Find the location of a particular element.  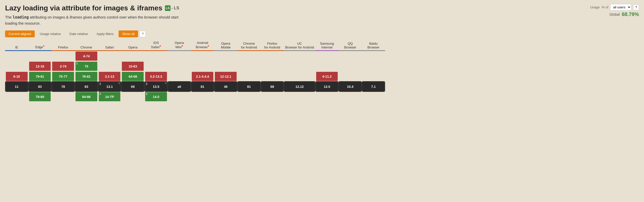

cell-chrome-3: 83 is located at coordinates (86, 87).